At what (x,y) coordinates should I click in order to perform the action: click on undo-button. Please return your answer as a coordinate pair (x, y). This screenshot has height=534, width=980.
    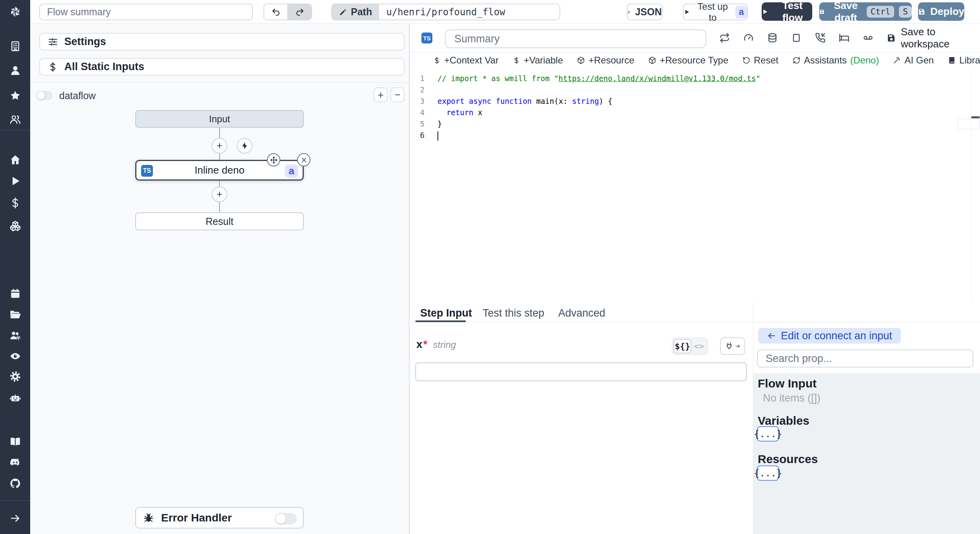
    Looking at the image, I should click on (276, 12).